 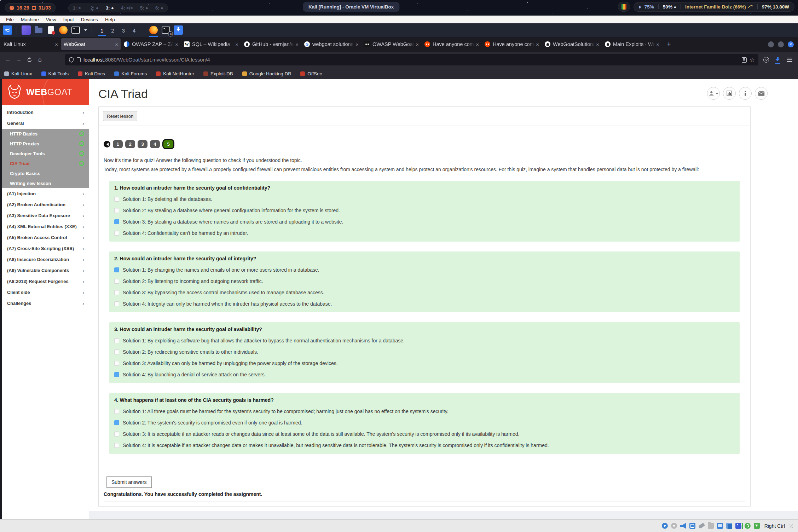 What do you see at coordinates (424, 304) in the screenshot?
I see `quiz-option: Solution 4: Integrity can only be harmed…` at bounding box center [424, 304].